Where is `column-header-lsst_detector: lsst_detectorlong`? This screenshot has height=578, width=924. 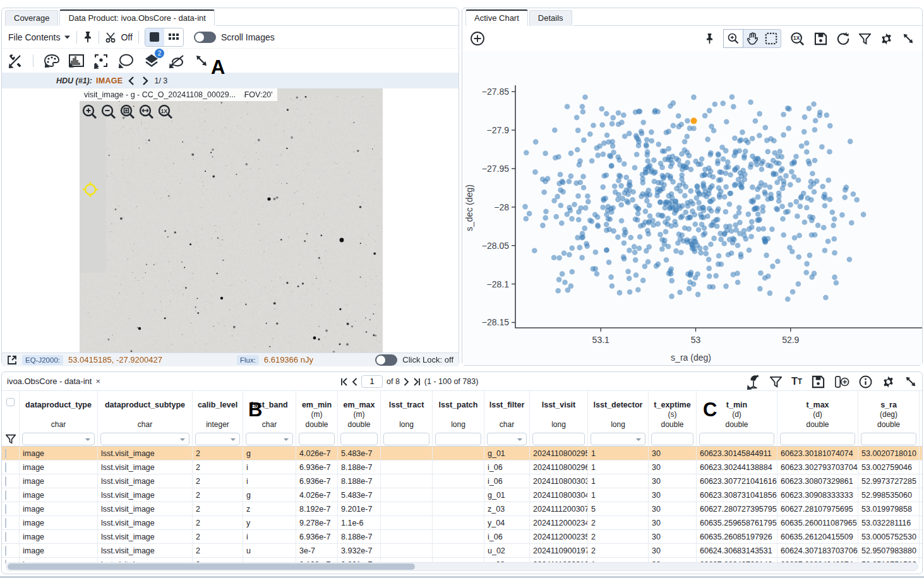 column-header-lsst_detector: lsst_detectorlong is located at coordinates (618, 419).